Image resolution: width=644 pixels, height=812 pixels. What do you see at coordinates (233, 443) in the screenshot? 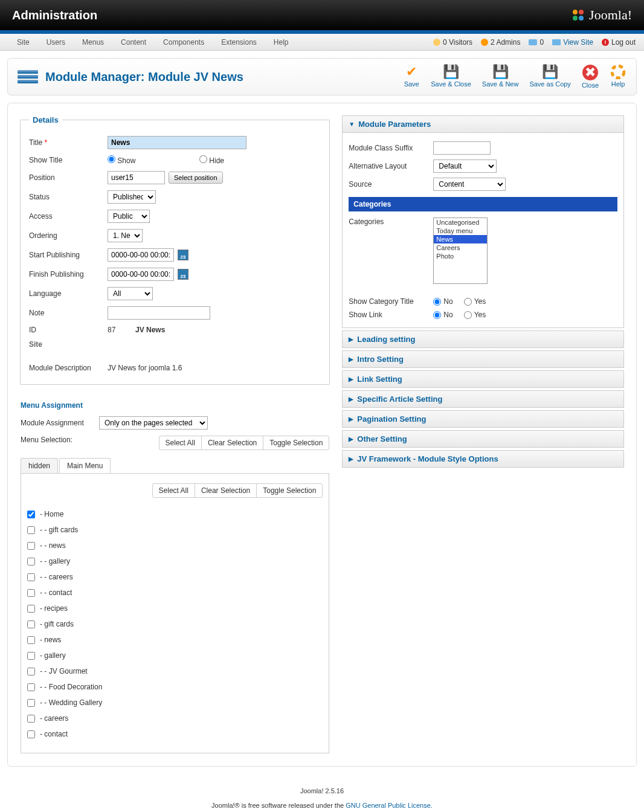
I see `clear-selection-button: Clear Selection` at bounding box center [233, 443].